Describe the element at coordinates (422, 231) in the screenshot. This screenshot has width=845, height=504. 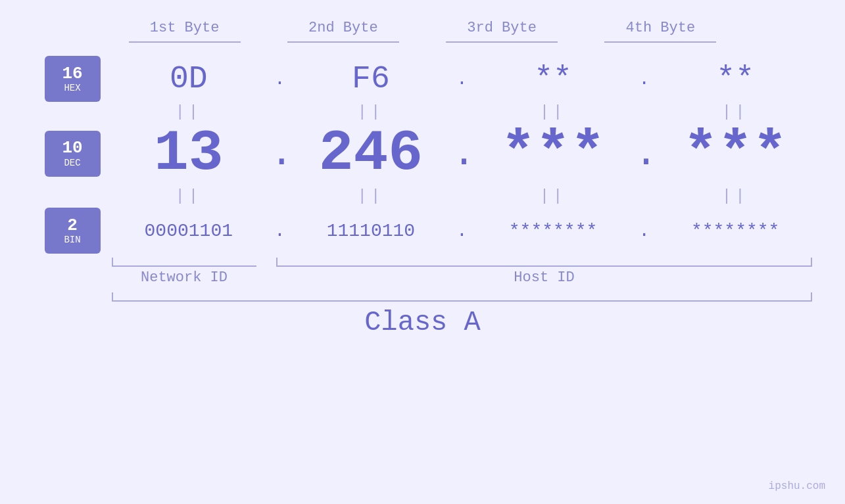
I see `bin-data-row: 2 BIN 00001101 . 11110110 . ******** . *…` at that location.